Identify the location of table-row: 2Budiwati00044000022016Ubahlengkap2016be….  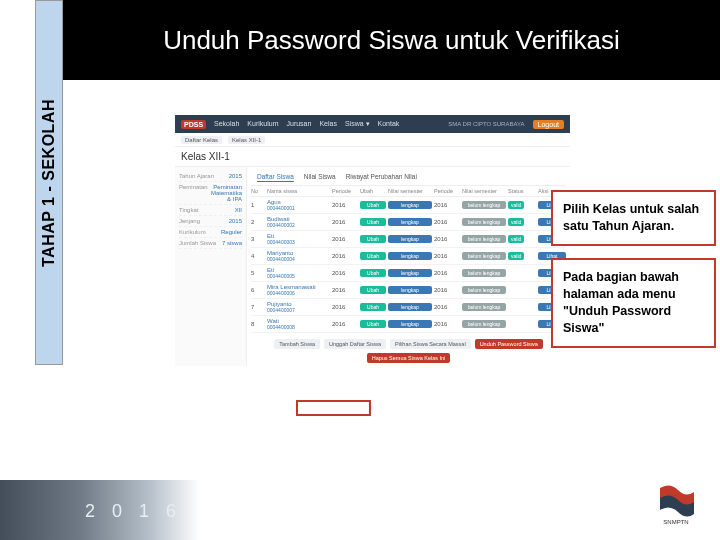
(408, 222).